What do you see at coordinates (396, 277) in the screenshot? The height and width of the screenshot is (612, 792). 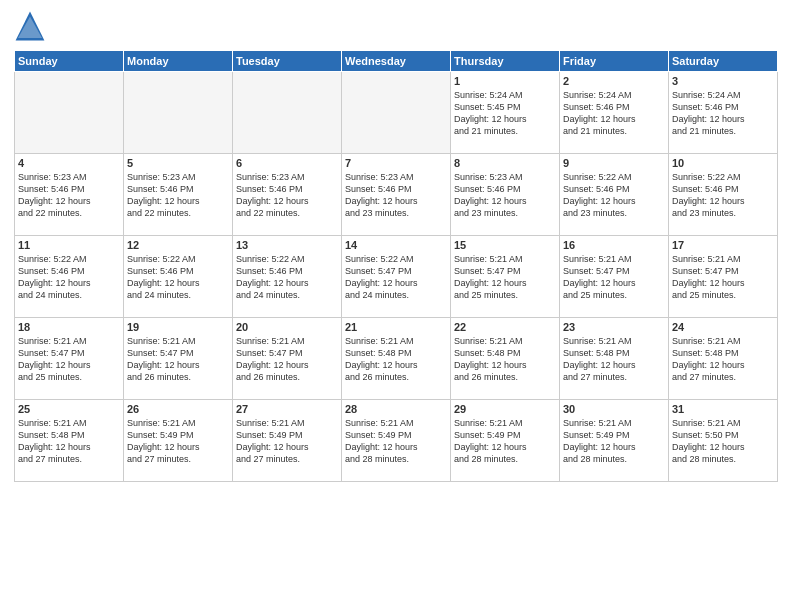 I see `calendar-cell: 14Sunrise: 5:22 AM Sunset: 5:47 PM Dayli…` at bounding box center [396, 277].